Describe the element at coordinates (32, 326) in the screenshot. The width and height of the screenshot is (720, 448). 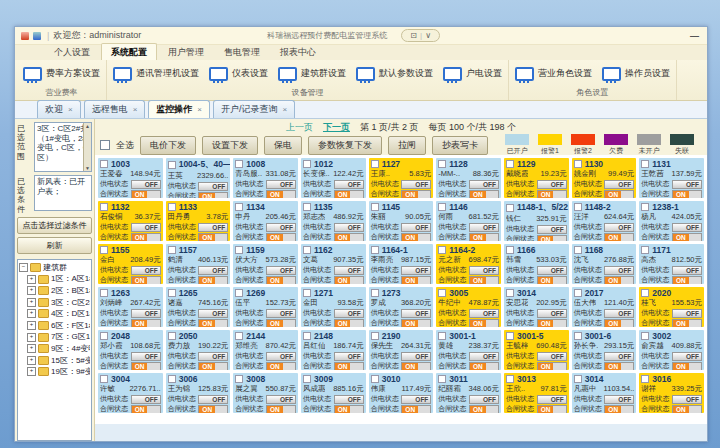
I see `expand-icon: +` at that location.